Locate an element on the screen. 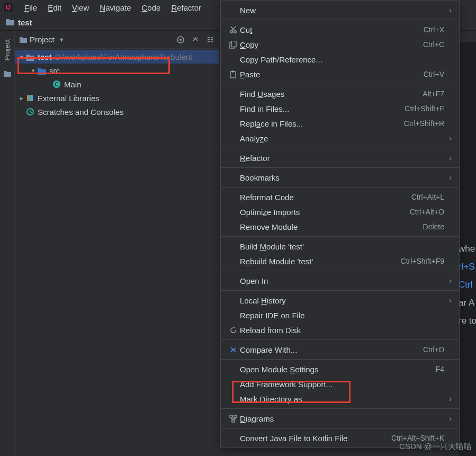 The width and height of the screenshot is (476, 456). context-menu-item: Remove ModuleDelete is located at coordinates (340, 227).